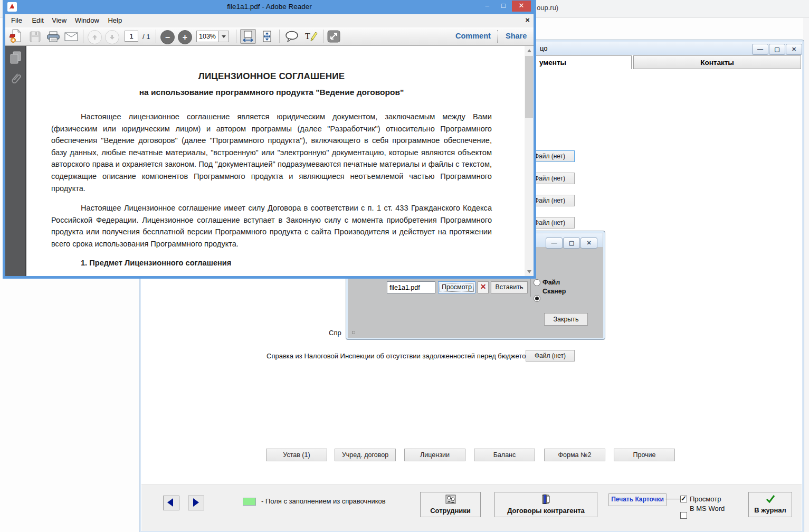 This screenshot has width=809, height=532. What do you see at coordinates (168, 37) in the screenshot?
I see `zoom-out-button: −` at bounding box center [168, 37].